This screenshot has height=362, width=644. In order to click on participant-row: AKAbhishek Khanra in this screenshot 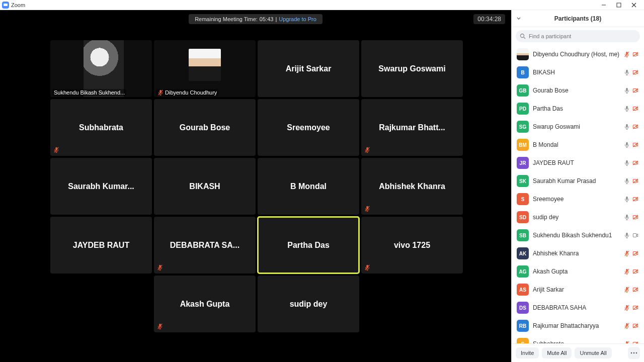, I will do `click(578, 253)`.